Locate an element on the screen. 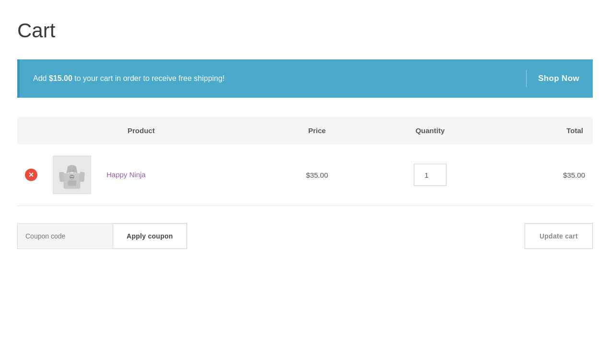  table-header-row: Product Price Quantity Total is located at coordinates (305, 130).